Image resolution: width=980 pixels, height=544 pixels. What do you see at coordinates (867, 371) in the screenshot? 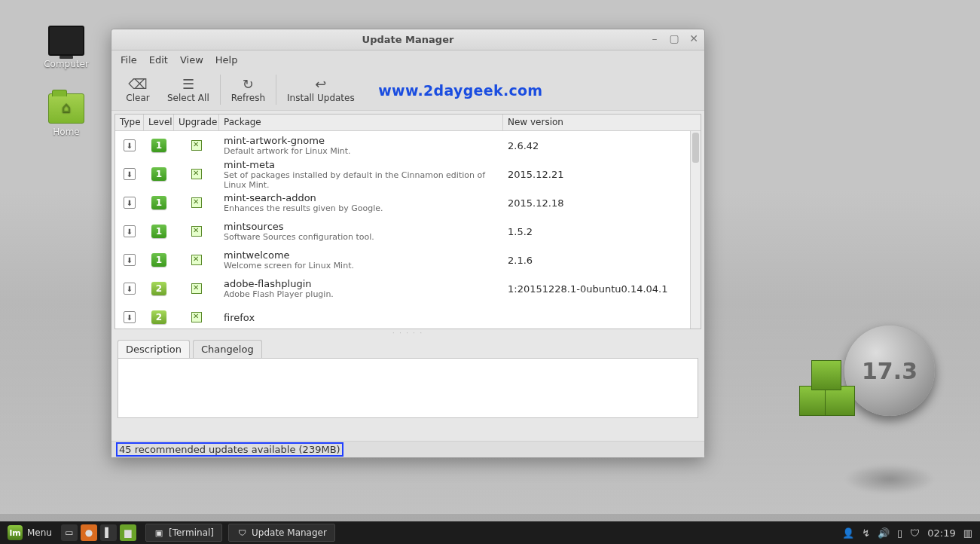
I see `wallpaper-decoration: 17.3` at bounding box center [867, 371].